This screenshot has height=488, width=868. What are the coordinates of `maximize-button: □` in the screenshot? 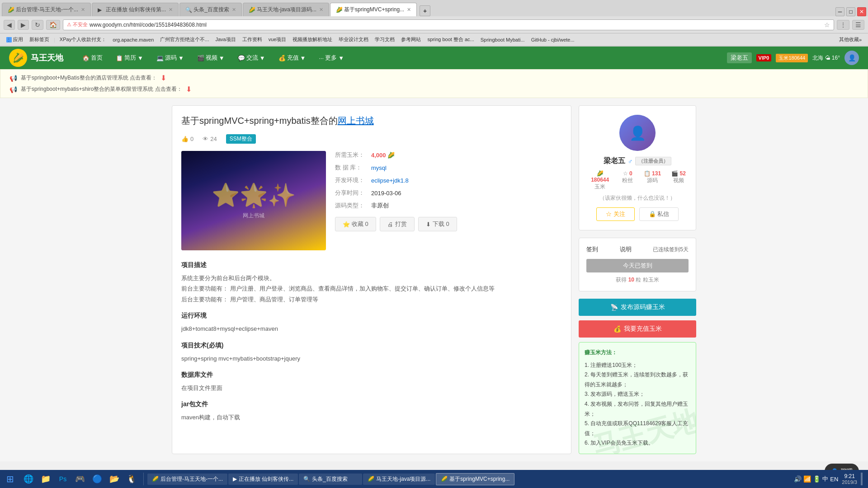 It's located at (851, 12).